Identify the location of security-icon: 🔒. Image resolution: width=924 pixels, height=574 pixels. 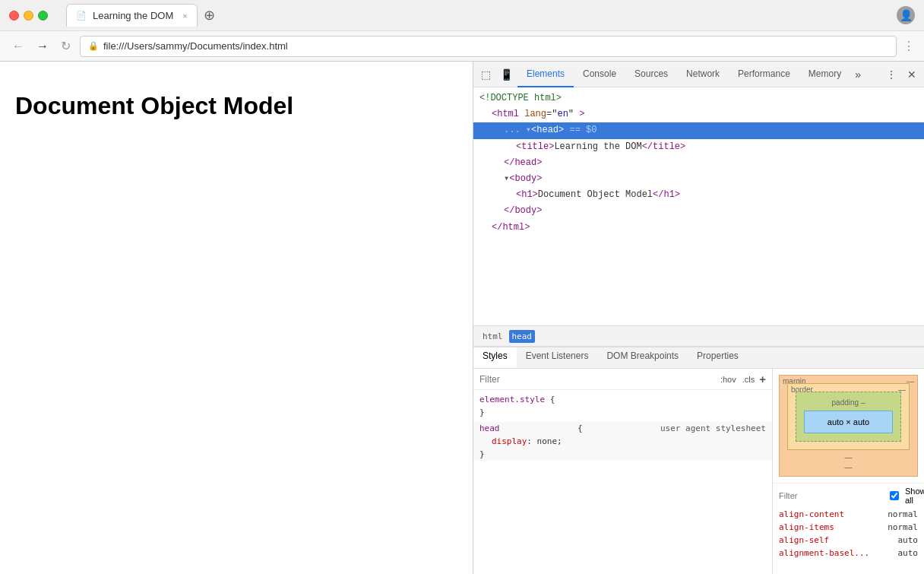
(93, 46).